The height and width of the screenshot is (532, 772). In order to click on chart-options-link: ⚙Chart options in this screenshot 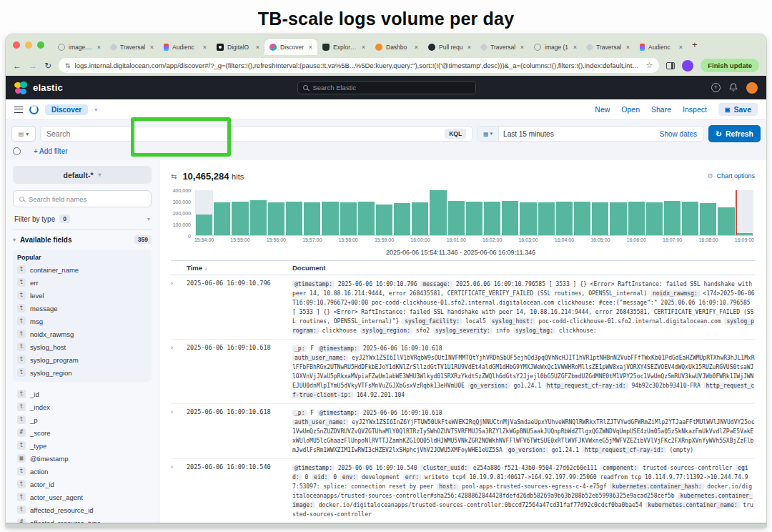, I will do `click(731, 176)`.